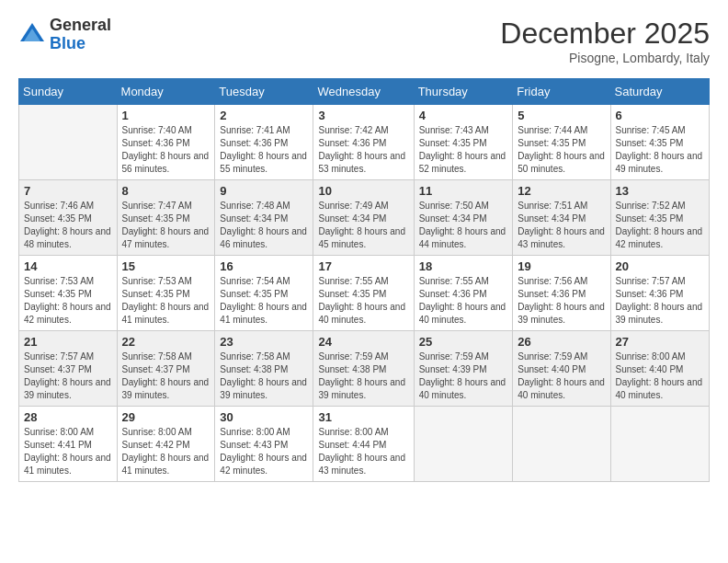 The width and height of the screenshot is (728, 563). Describe the element at coordinates (660, 267) in the screenshot. I see `day-number: 20` at that location.